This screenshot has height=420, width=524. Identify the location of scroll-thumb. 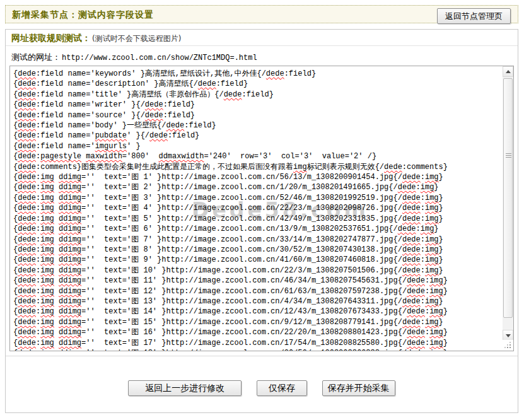
(508, 198).